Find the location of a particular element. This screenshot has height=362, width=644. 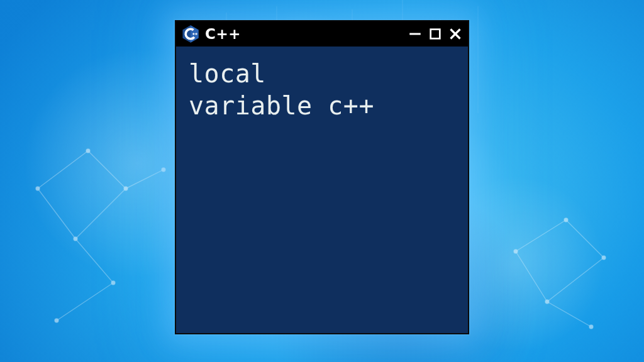

content-line-2: variable c++ is located at coordinates (282, 106).